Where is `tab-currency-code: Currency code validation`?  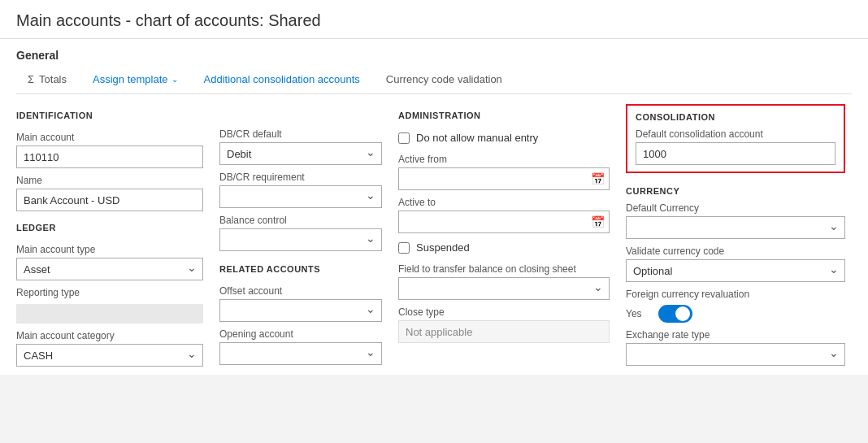
tab-currency-code: Currency code validation is located at coordinates (444, 80).